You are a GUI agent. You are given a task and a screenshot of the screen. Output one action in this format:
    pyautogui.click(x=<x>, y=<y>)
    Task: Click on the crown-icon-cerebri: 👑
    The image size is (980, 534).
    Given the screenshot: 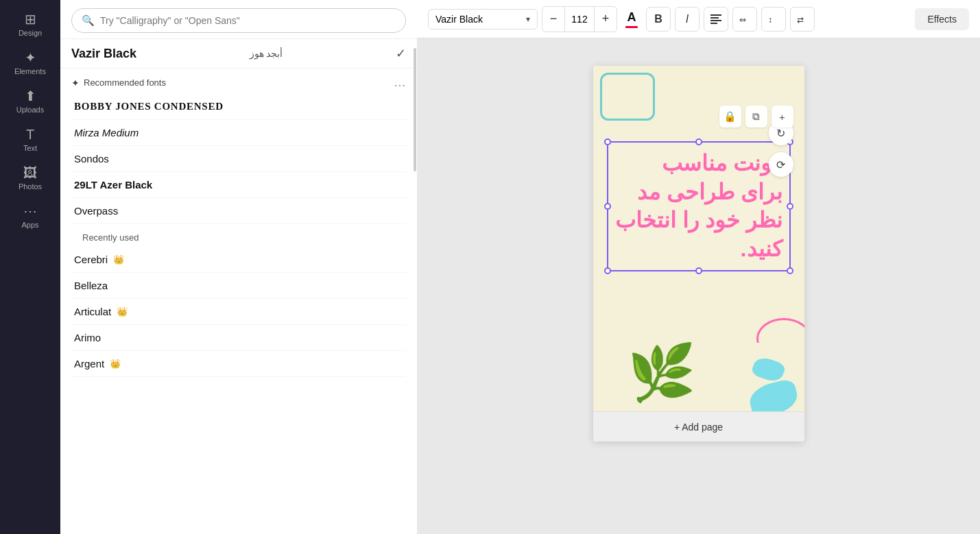 What is the action you would take?
    pyautogui.click(x=119, y=259)
    